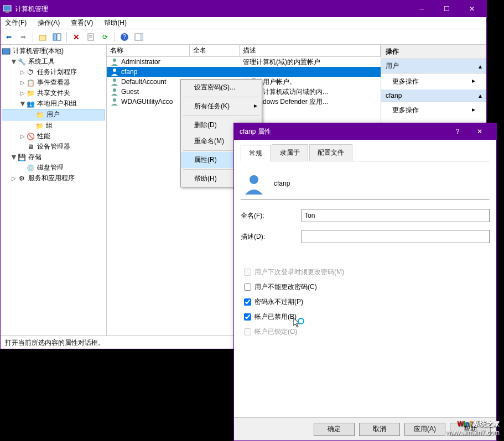 This screenshot has height=441, width=504. What do you see at coordinates (334, 429) in the screenshot?
I see `ok-button: 确定` at bounding box center [334, 429].